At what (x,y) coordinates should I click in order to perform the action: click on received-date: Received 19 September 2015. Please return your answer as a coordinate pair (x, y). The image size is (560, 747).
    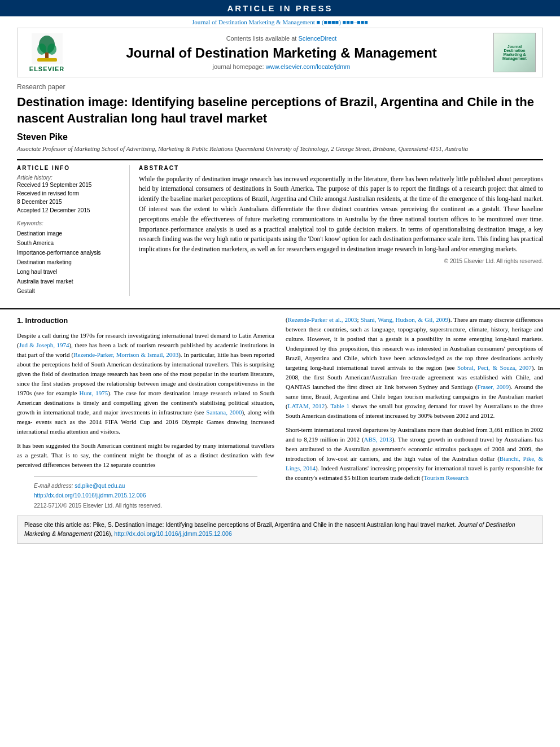
    Looking at the image, I should click on (70, 185).